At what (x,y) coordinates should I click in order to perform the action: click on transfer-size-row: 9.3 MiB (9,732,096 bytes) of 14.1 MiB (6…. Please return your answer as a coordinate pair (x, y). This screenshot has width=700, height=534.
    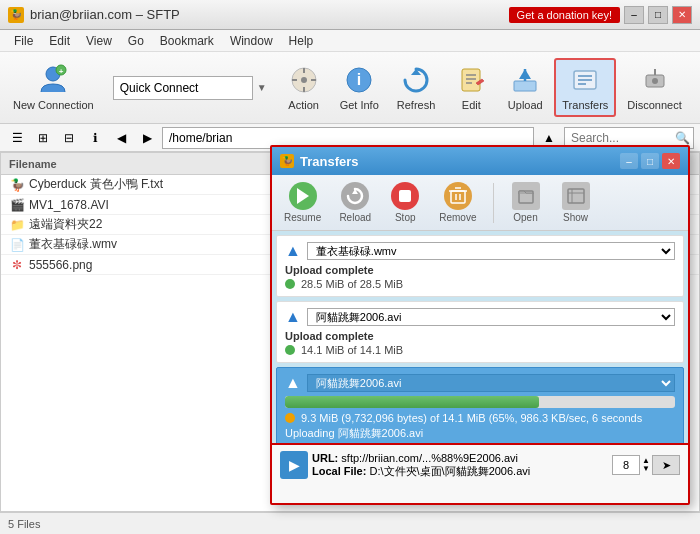
    Looking at the image, I should click on (480, 418).